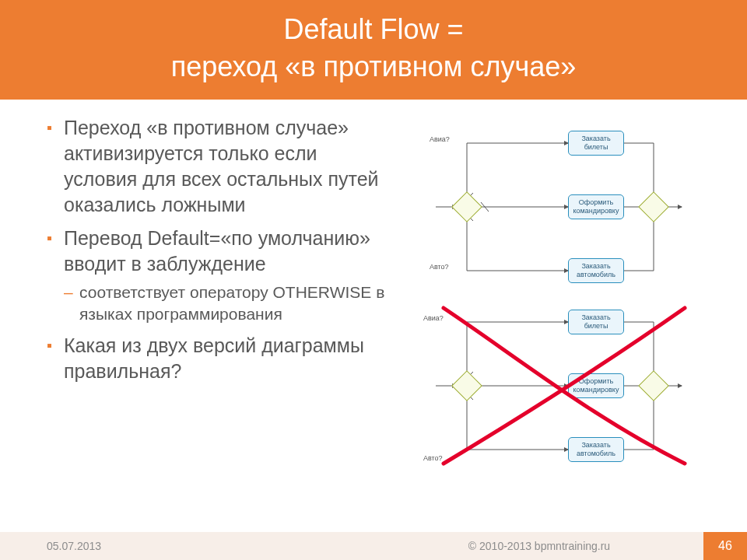  I want to click on label-avia-top: Авиа?, so click(440, 139).